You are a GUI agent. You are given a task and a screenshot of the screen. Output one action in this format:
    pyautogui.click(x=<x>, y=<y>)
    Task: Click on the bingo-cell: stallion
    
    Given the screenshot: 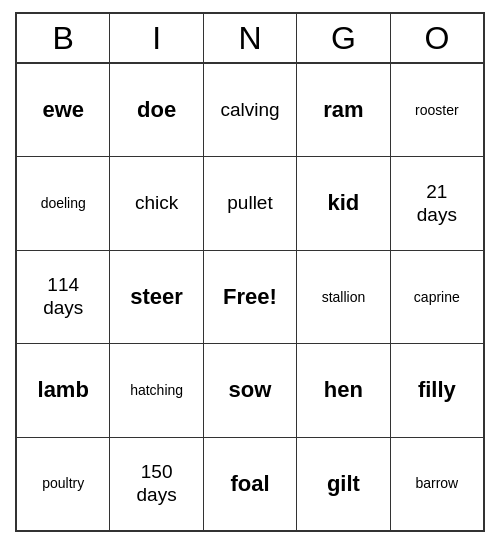 What is the action you would take?
    pyautogui.click(x=344, y=297)
    